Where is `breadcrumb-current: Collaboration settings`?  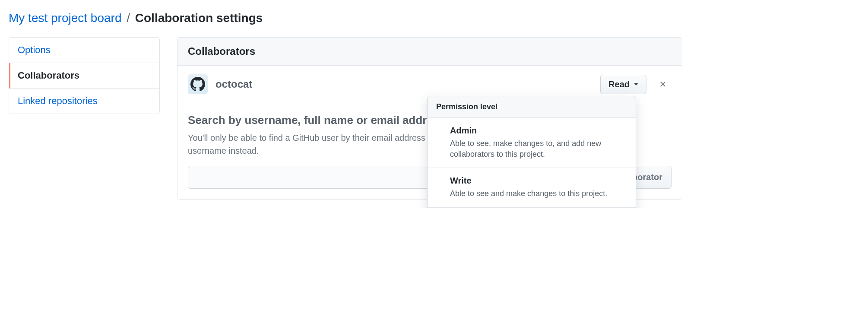
breadcrumb-current: Collaboration settings is located at coordinates (199, 18).